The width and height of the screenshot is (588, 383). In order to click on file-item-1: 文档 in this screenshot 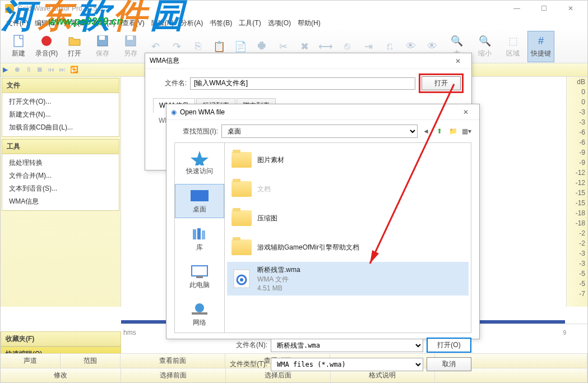, I will do `click(348, 189)`.